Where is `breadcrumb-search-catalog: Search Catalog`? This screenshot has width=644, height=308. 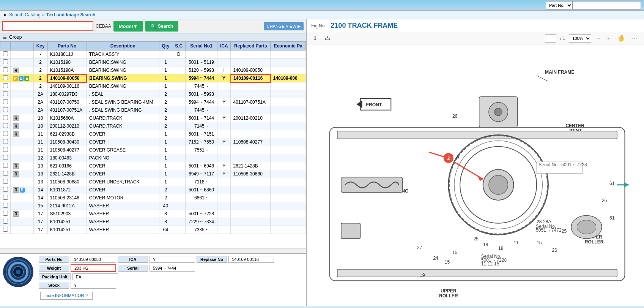 breadcrumb-search-catalog: Search Catalog is located at coordinates (25, 15).